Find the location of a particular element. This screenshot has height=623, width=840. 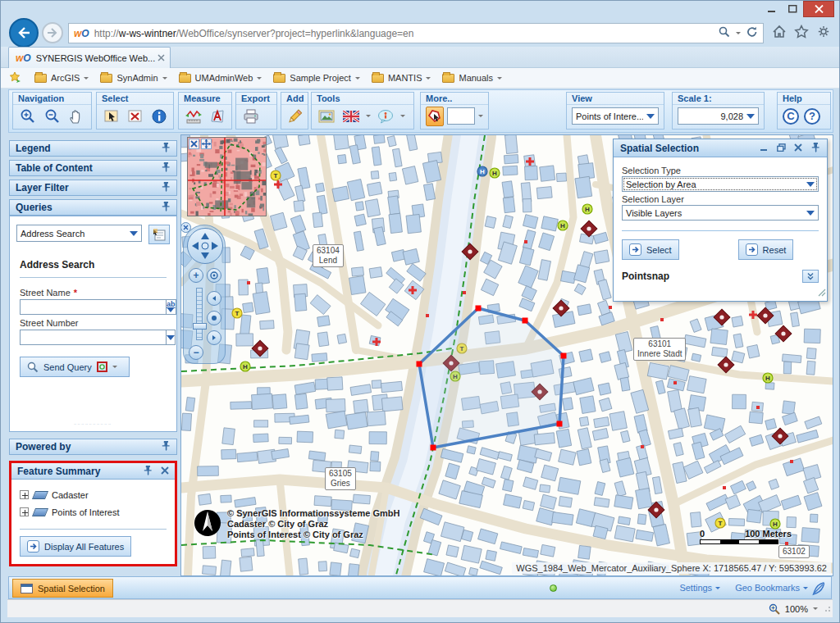

forward-button is located at coordinates (52, 33).